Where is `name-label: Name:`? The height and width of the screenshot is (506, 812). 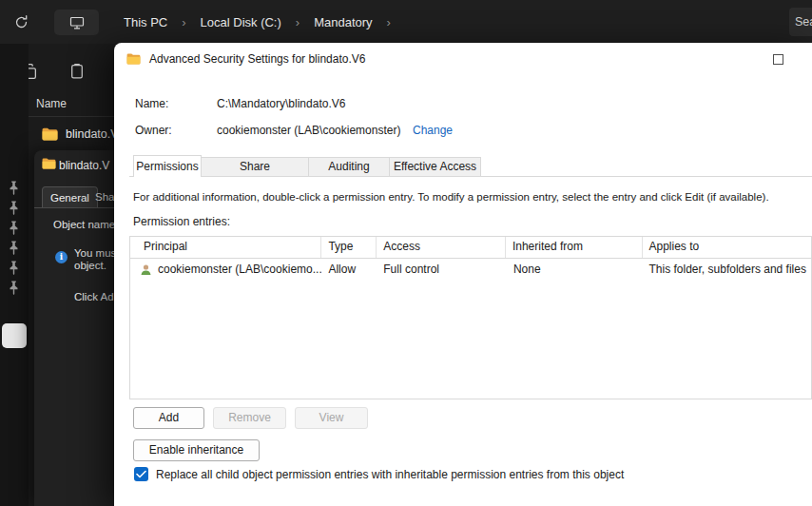 name-label: Name: is located at coordinates (152, 104).